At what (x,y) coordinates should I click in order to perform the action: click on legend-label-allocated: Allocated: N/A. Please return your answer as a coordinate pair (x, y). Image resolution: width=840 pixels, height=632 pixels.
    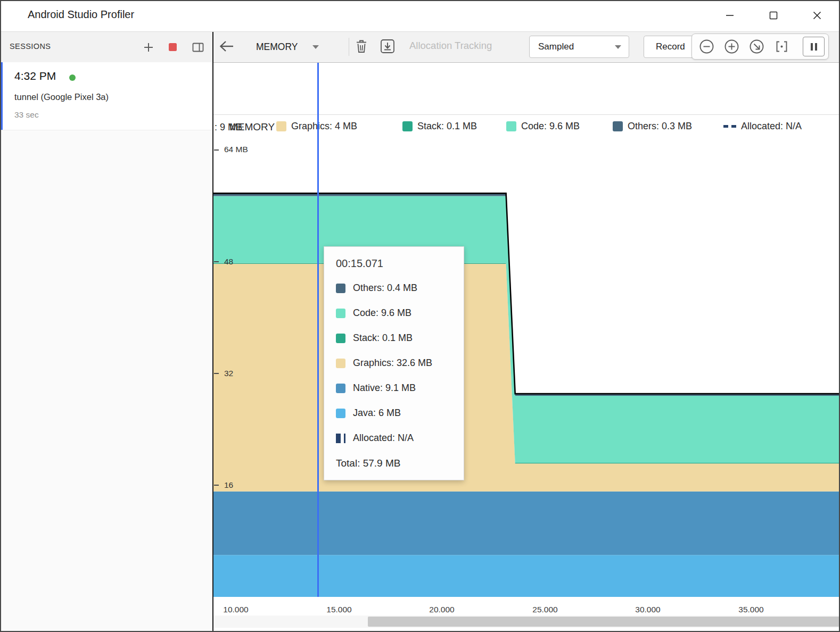
    Looking at the image, I should click on (771, 127).